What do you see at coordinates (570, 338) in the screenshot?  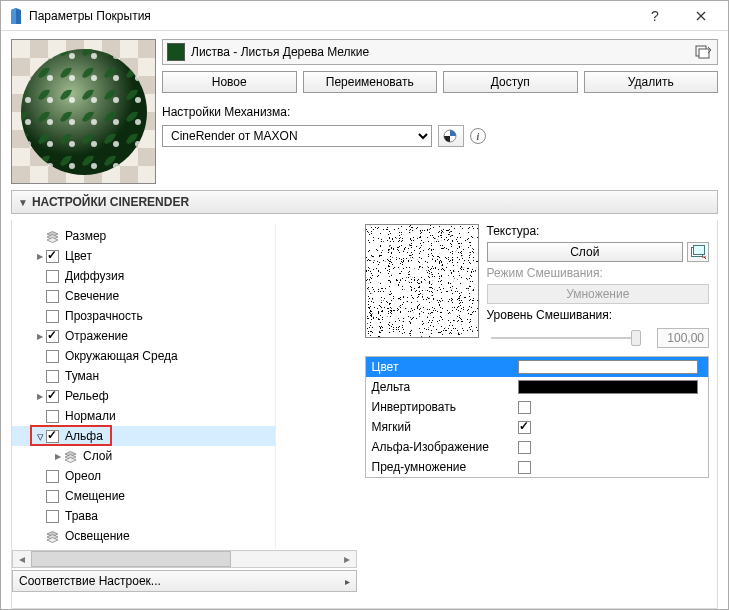 I see `mix-level-slider` at bounding box center [570, 338].